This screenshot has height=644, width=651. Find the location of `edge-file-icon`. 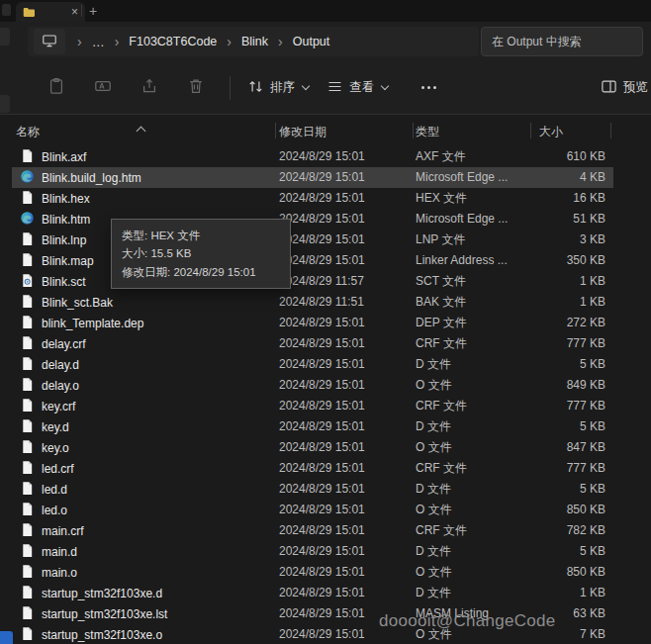

edge-file-icon is located at coordinates (28, 178).